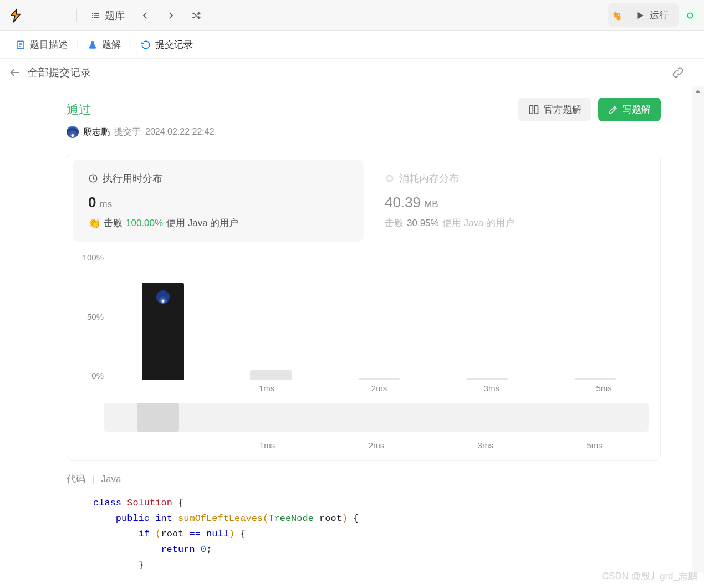  What do you see at coordinates (95, 317) in the screenshot?
I see `y-tick: 50%` at bounding box center [95, 317].